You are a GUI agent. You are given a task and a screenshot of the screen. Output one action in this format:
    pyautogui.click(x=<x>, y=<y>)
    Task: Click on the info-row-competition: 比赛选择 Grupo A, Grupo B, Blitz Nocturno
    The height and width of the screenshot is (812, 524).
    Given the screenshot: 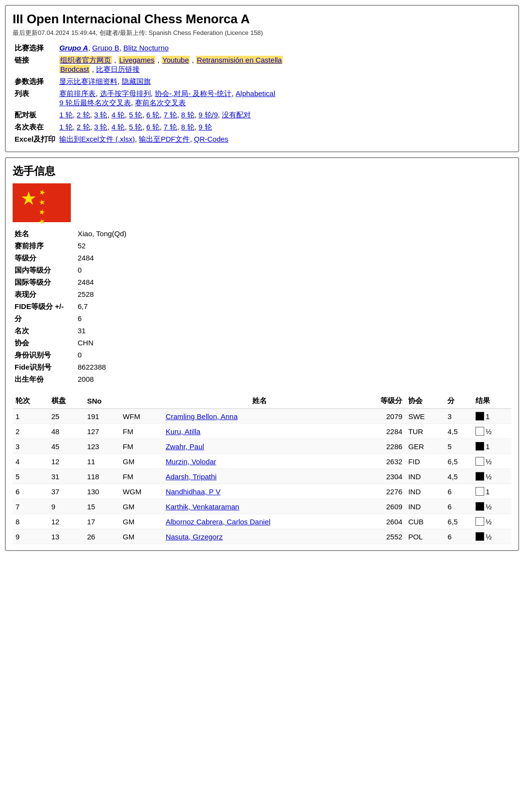 What is the action you would take?
    pyautogui.click(x=262, y=49)
    